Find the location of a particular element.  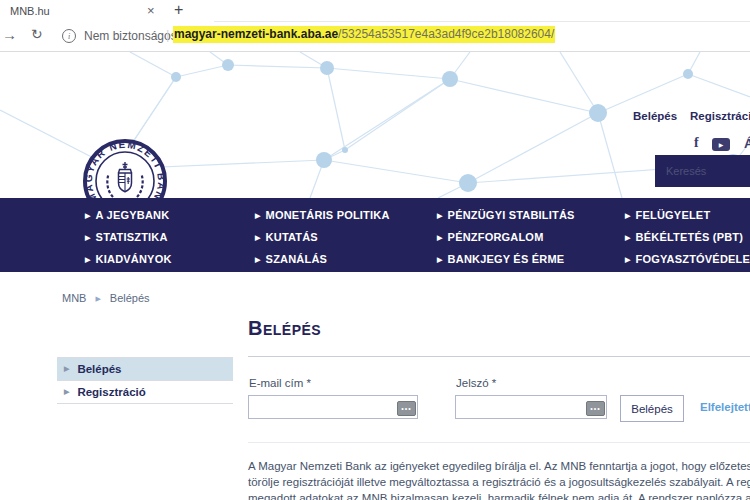

forgot-password-link: Elfelejtette a jelszavát? is located at coordinates (725, 407).